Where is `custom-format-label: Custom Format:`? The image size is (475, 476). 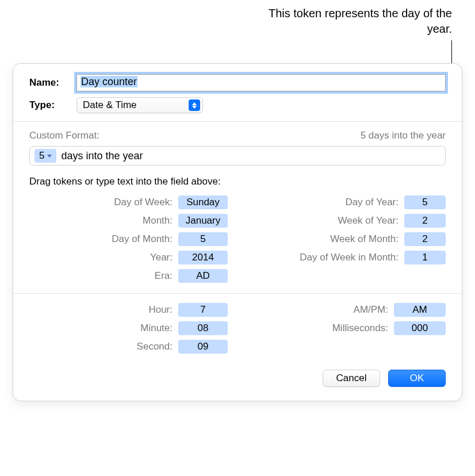
custom-format-label: Custom Format: is located at coordinates (64, 136).